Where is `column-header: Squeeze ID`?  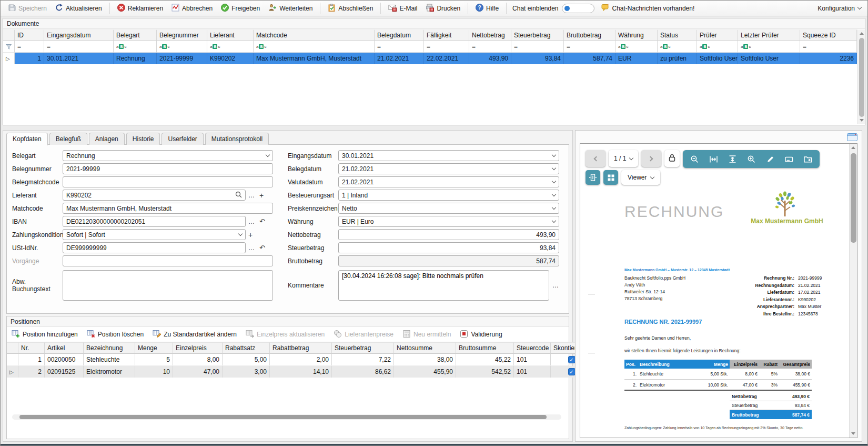 column-header: Squeeze ID is located at coordinates (829, 35).